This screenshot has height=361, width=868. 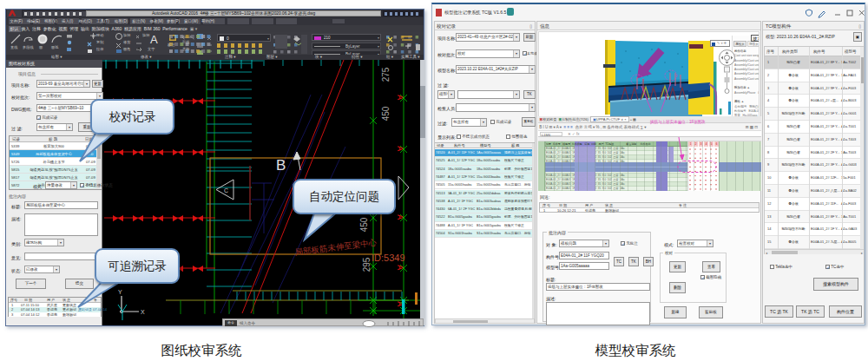 What do you see at coordinates (226, 191) in the screenshot?
I see `svg-text: C` at bounding box center [226, 191].